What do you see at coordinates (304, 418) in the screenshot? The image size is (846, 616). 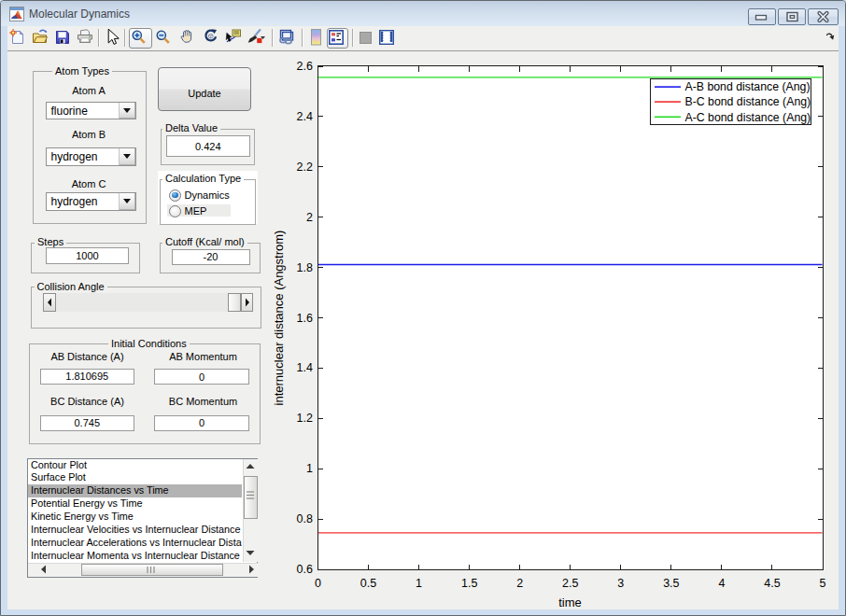 I see `svg-text: 1.2` at bounding box center [304, 418].